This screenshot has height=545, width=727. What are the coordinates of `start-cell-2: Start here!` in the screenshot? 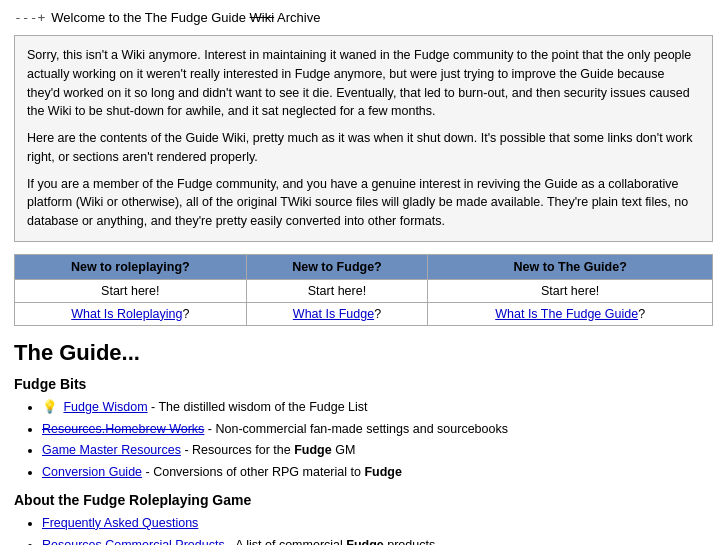 It's located at (337, 290).